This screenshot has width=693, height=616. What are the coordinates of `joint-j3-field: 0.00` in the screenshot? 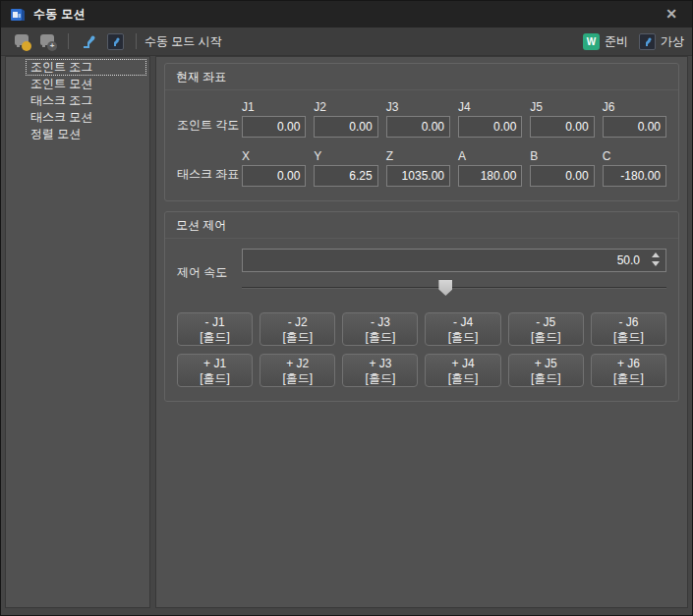 It's located at (419, 127).